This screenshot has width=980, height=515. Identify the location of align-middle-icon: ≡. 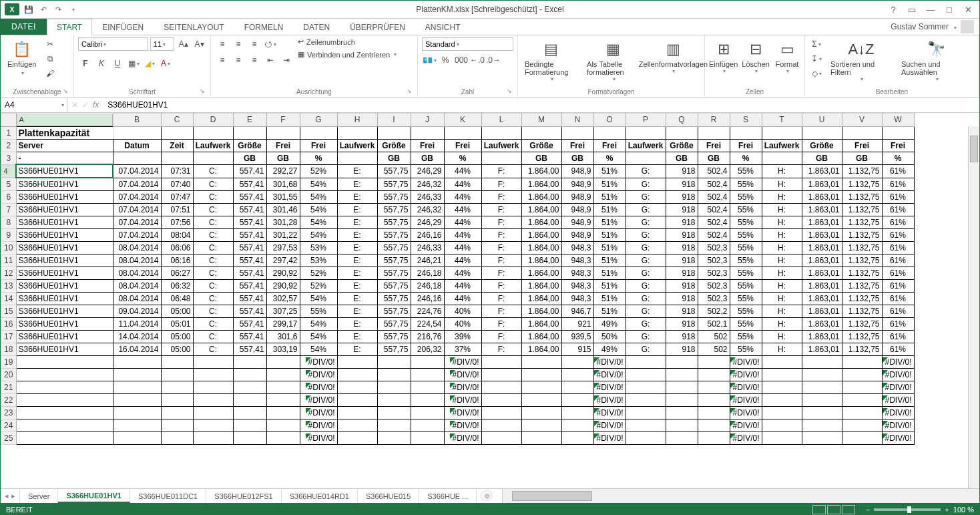
(238, 44).